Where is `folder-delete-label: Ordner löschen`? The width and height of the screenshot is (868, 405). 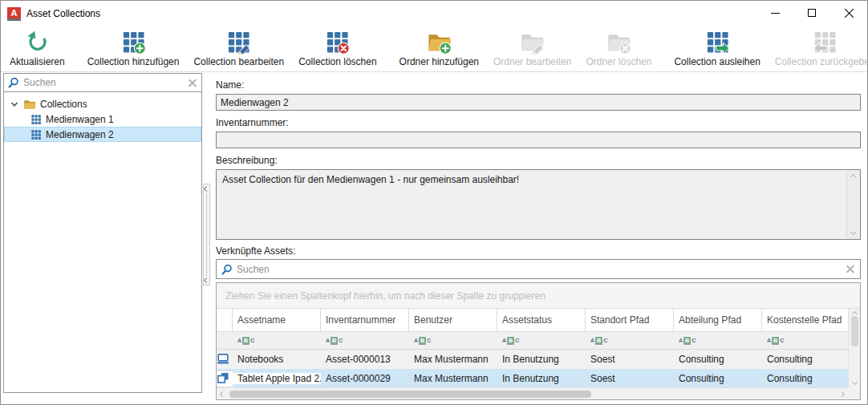
folder-delete-label: Ordner löschen is located at coordinates (619, 62).